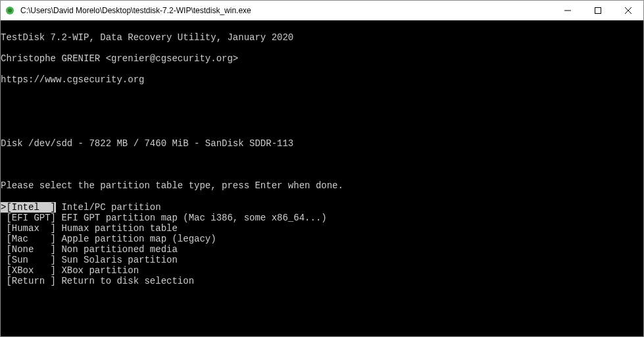 This screenshot has height=337, width=644. I want to click on option-label: Return to disk selection, so click(125, 281).